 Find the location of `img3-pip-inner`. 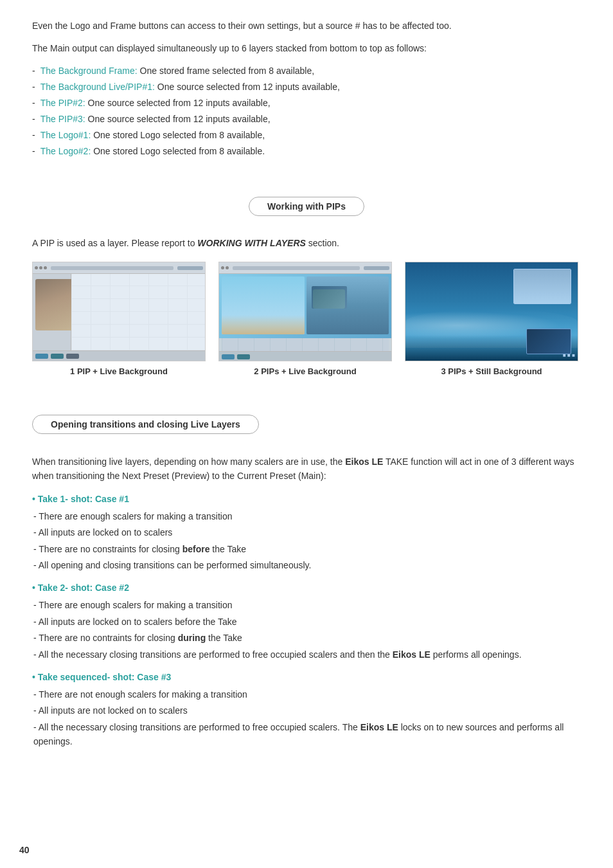

img3-pip-inner is located at coordinates (542, 287).